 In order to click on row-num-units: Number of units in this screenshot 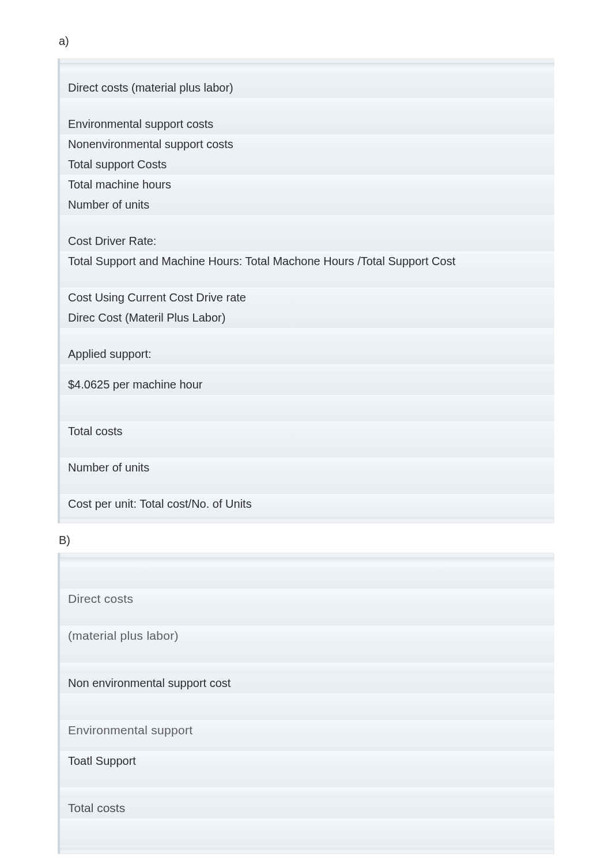, I will do `click(307, 205)`.